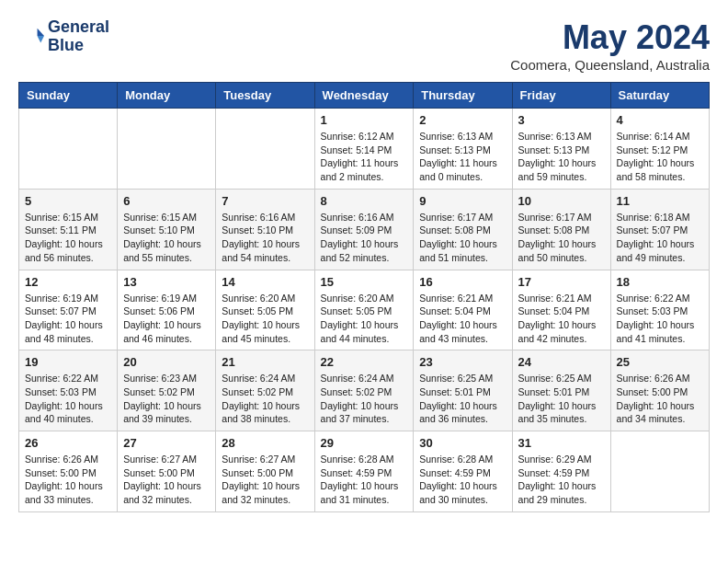 Image resolution: width=728 pixels, height=563 pixels. What do you see at coordinates (561, 310) in the screenshot?
I see `calendar-cell: 17Sunrise: 6:21 AM Sunset: 5:04 PM Dayli…` at bounding box center [561, 310].